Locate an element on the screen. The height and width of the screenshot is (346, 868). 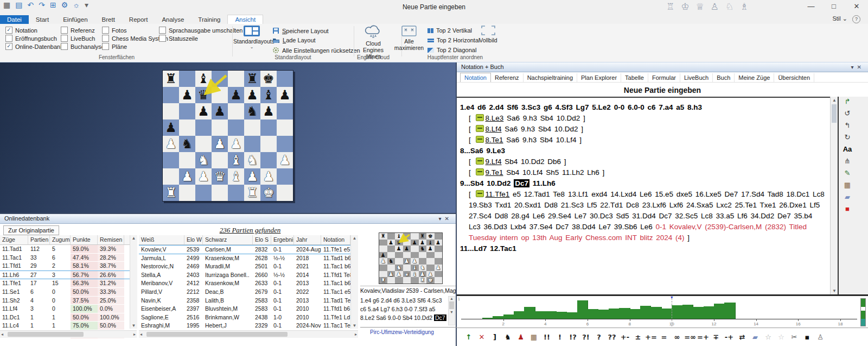
variation-line: [ 9.Te1 Sb4 10.Lf4 Sh5 11.Lh2 Lh6 ] is located at coordinates (643, 173).